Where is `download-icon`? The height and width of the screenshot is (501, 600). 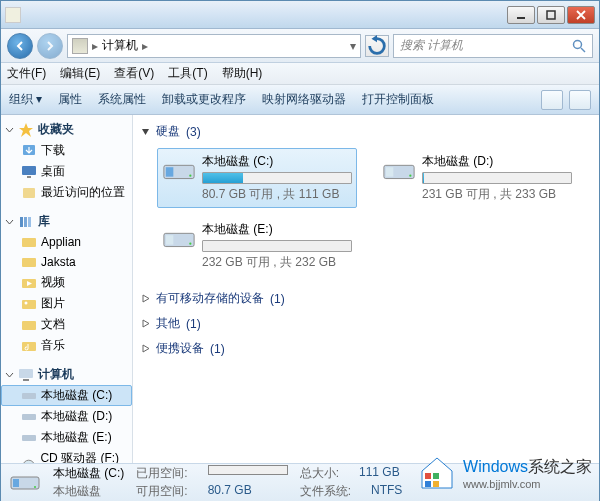 download-icon is located at coordinates (29, 151).